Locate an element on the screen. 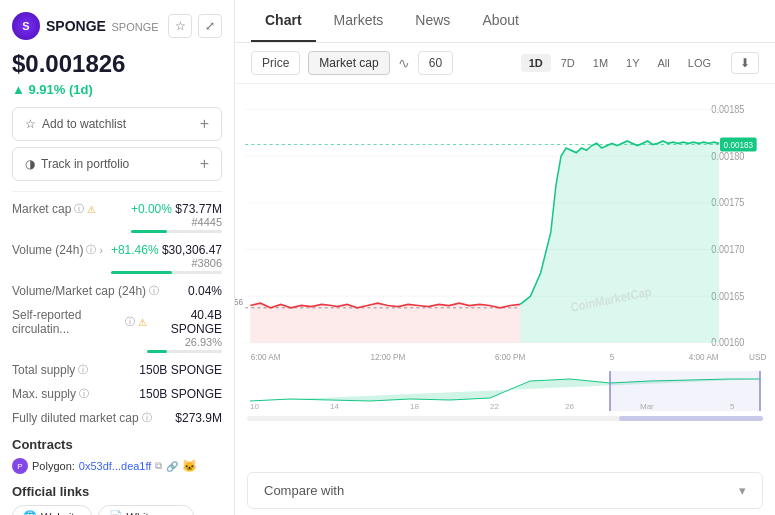 This screenshot has width=775, height=515. svg-text: 14 is located at coordinates (334, 406).